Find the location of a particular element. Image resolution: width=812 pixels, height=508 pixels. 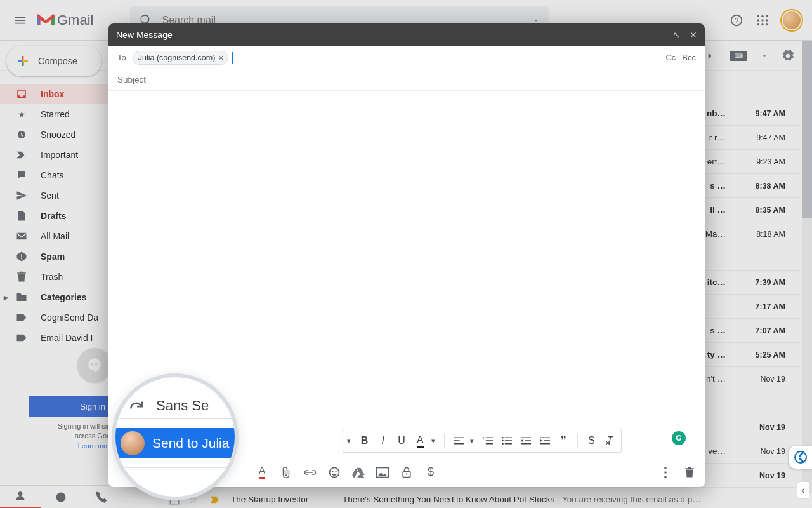

grammarly-icon: G is located at coordinates (679, 438).